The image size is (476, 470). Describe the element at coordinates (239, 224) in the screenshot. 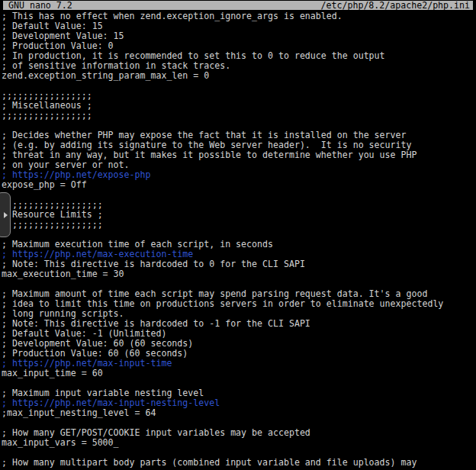

I see `editor-line: ;;;;;;;;;;;;;;;;;;;` at that location.